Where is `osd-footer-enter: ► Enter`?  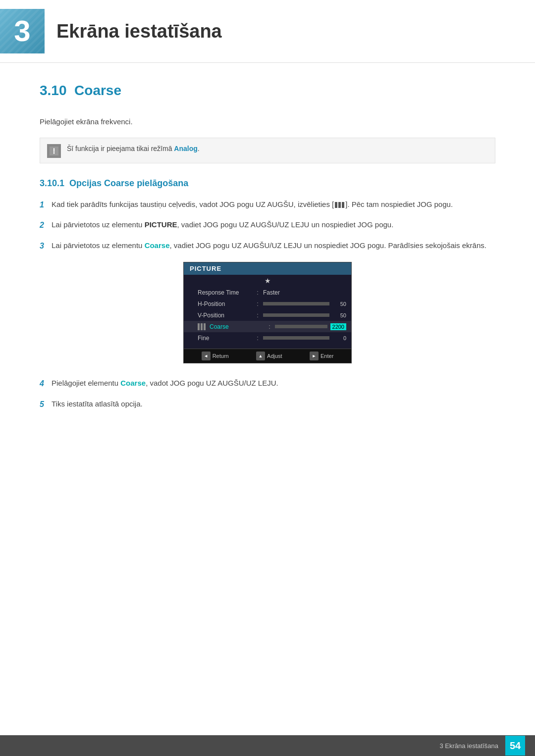 osd-footer-enter: ► Enter is located at coordinates (321, 356).